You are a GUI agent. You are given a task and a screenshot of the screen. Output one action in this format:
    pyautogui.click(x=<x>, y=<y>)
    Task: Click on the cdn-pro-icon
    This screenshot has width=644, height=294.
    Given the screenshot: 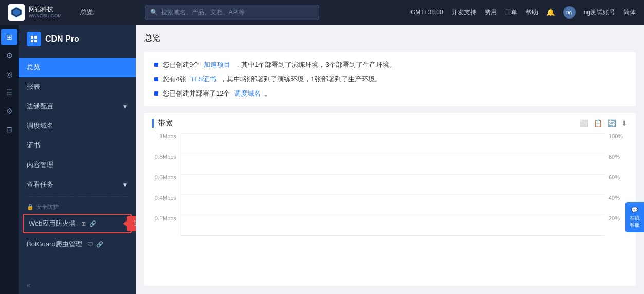 What is the action you would take?
    pyautogui.click(x=34, y=39)
    